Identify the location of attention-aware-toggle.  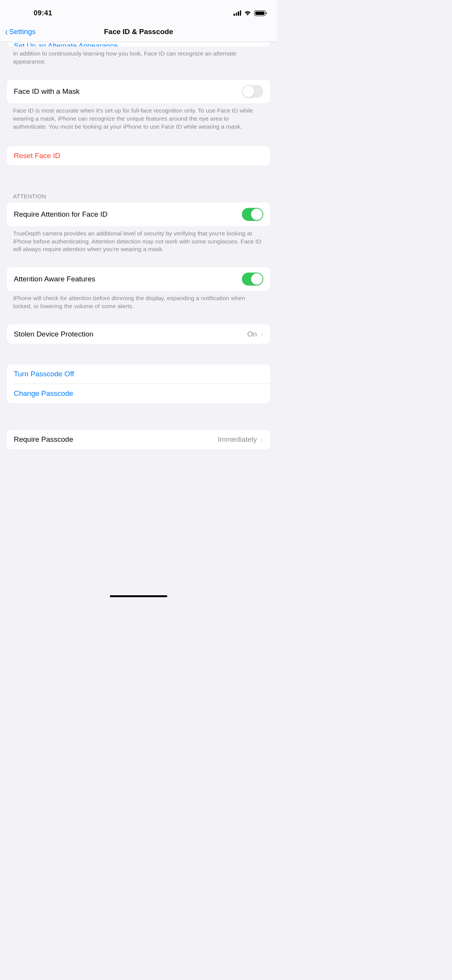
(253, 279).